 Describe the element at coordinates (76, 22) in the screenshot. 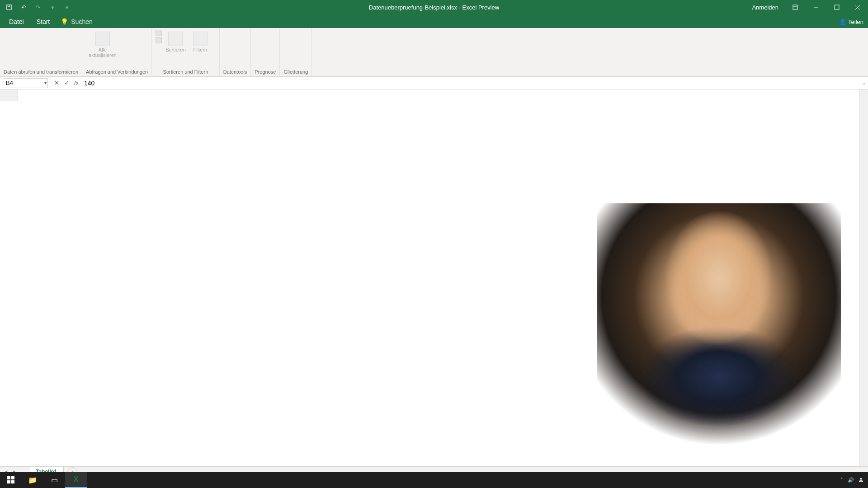

I see `tell-me-search: 💡 Suchen` at that location.